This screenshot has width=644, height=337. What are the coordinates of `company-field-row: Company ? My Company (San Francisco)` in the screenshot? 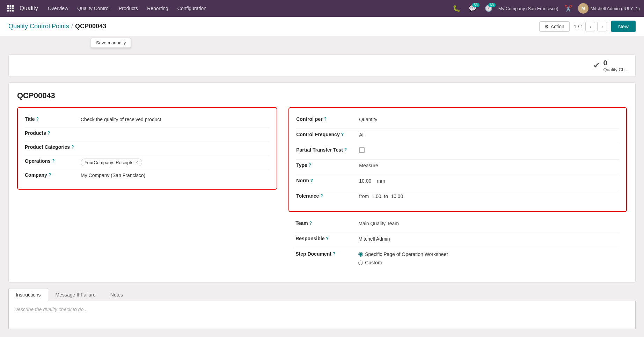 It's located at (147, 176).